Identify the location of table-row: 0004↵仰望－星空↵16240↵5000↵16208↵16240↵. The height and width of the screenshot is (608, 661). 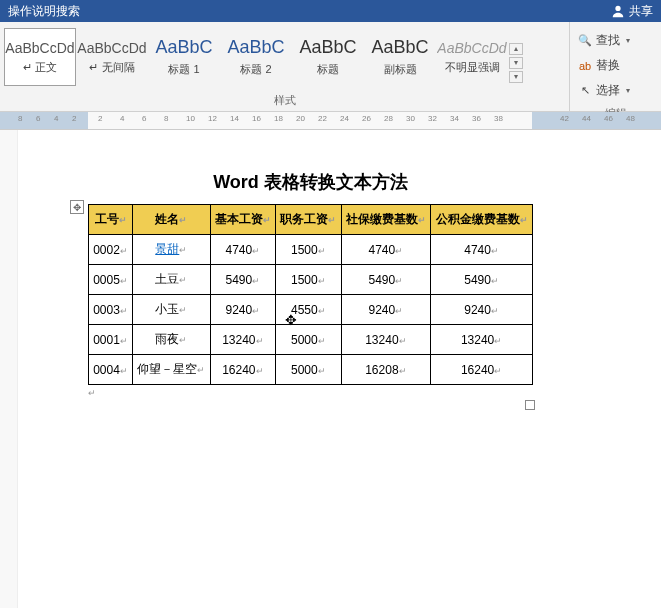
(311, 370).